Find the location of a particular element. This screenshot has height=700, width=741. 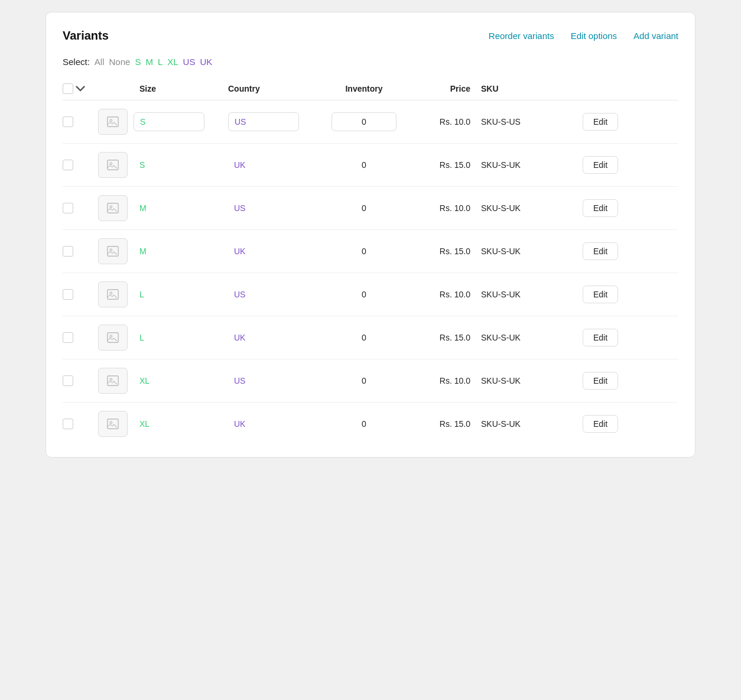

page-title: Variants is located at coordinates (275, 35).